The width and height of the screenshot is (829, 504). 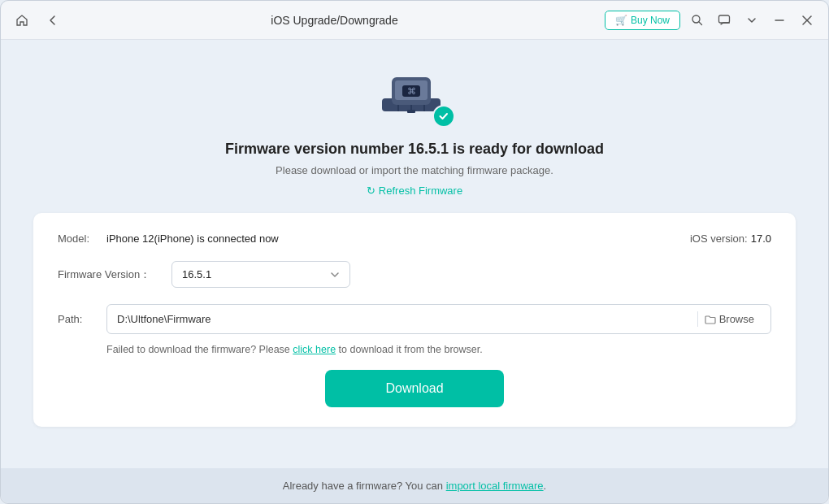 What do you see at coordinates (712, 20) in the screenshot?
I see `titlebar-right-controls: 🛒 Buy Now` at bounding box center [712, 20].